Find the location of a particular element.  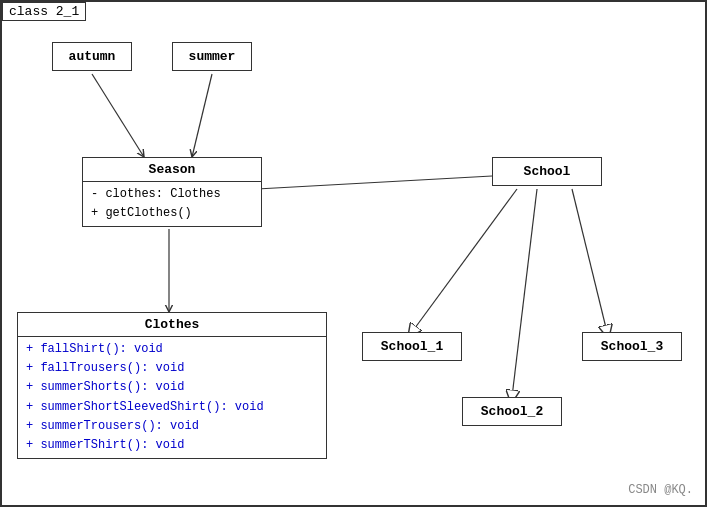

school1-box: School_1 is located at coordinates (412, 346).